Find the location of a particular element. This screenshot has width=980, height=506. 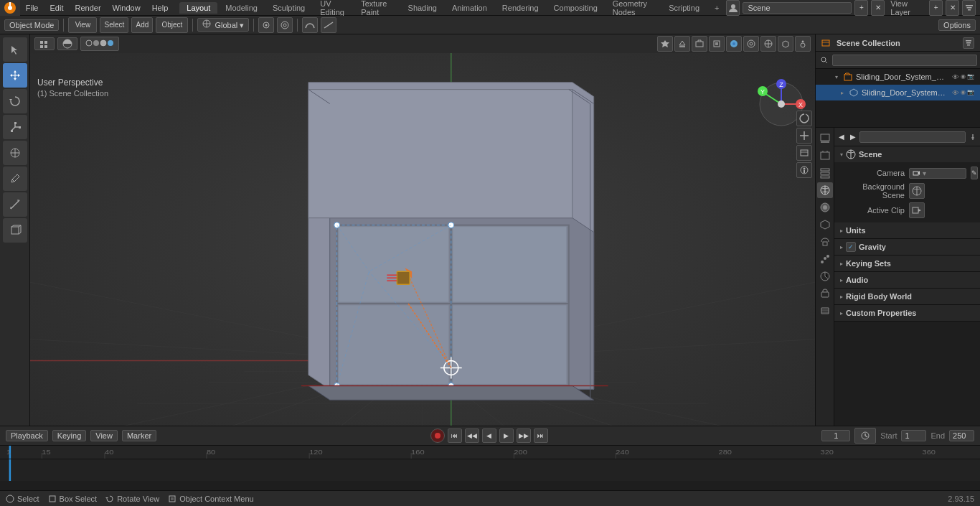

scale-tool is located at coordinates (15, 127).